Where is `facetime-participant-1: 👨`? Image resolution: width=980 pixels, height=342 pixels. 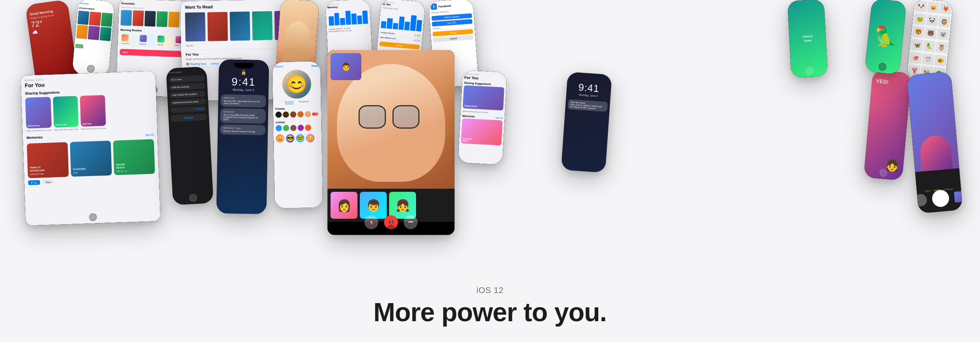 facetime-participant-1: 👨 is located at coordinates (346, 67).